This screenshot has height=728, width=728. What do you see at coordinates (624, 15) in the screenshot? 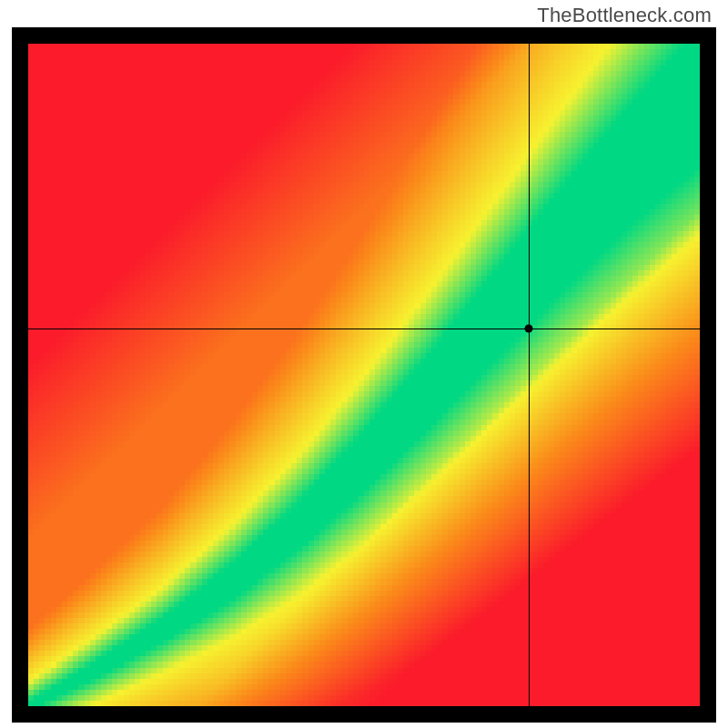
I see `watermark-text: TheBottleneck.com` at bounding box center [624, 15].